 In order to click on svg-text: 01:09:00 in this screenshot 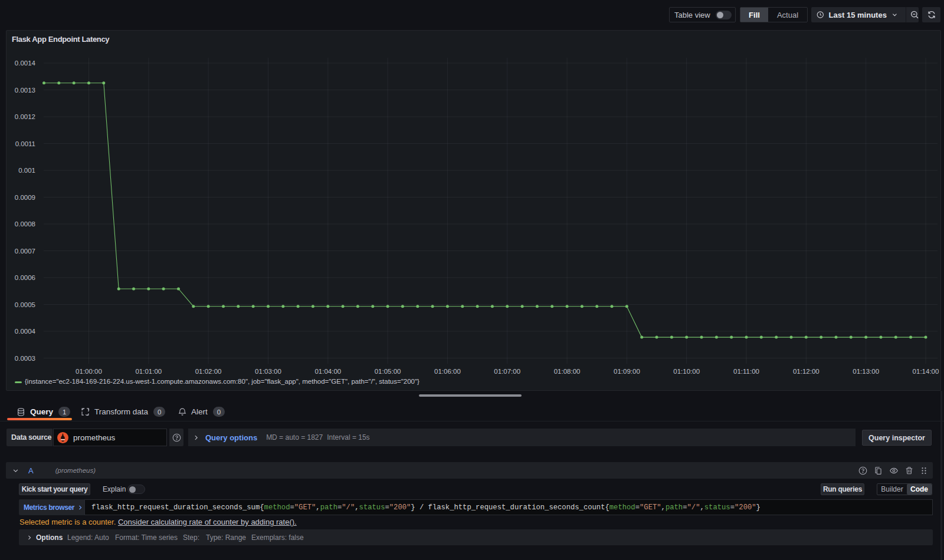, I will do `click(627, 371)`.